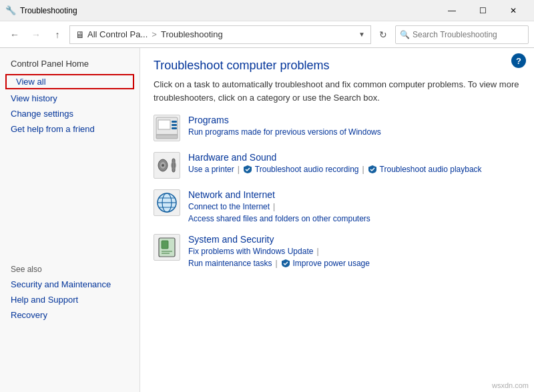 This screenshot has width=534, height=392. Describe the element at coordinates (69, 284) in the screenshot. I see `sidebar-seealso-security: Security and Maintenance` at that location.